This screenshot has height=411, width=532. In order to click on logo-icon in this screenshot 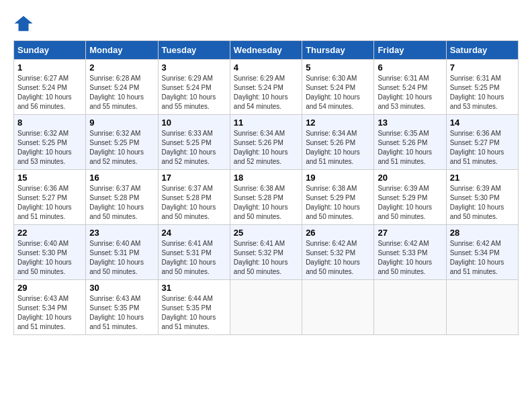, I will do `click(24, 24)`.